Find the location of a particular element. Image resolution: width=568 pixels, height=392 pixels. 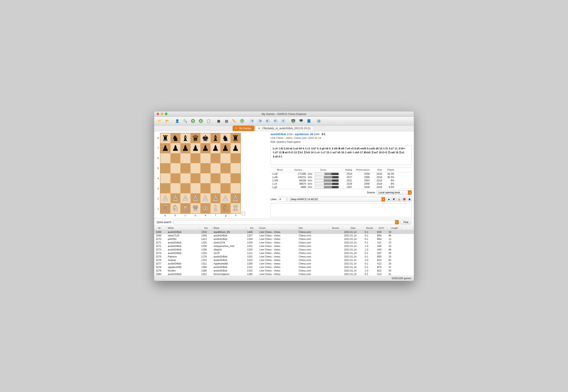

col-score: Score is located at coordinates (323, 170).